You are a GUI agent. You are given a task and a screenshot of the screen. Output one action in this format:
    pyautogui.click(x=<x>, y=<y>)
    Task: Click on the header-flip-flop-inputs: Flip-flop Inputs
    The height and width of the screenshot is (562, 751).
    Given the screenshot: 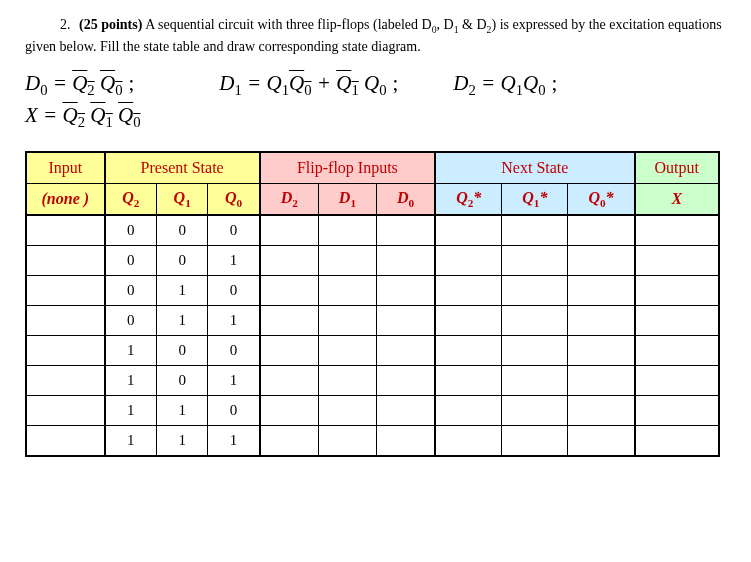 What is the action you would take?
    pyautogui.click(x=348, y=168)
    